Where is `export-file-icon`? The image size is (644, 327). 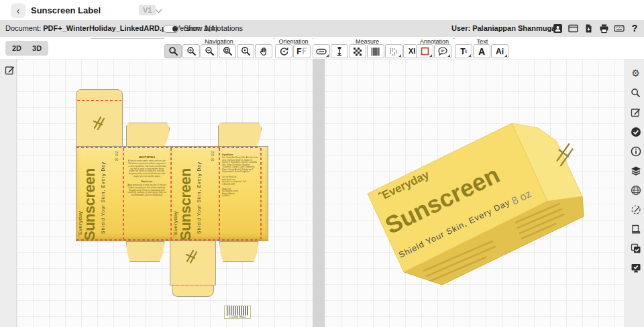 export-file-icon is located at coordinates (588, 28).